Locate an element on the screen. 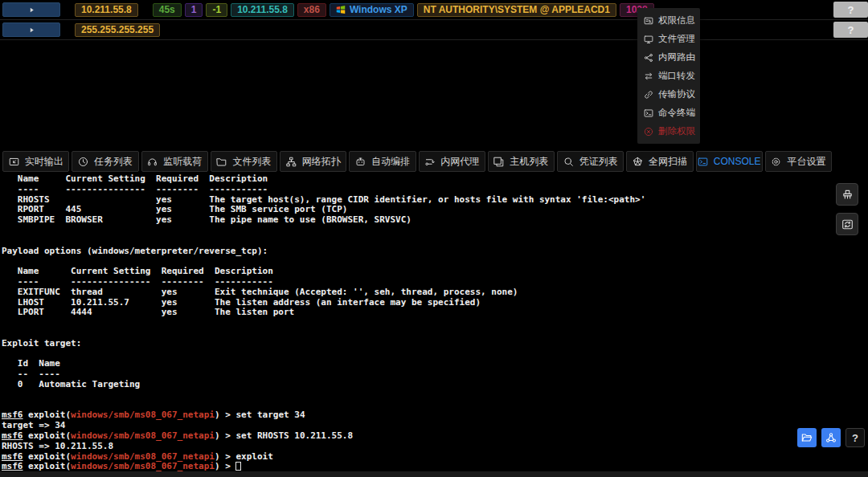 This screenshot has height=477, width=868. console-text: Id Name is located at coordinates (31, 363).